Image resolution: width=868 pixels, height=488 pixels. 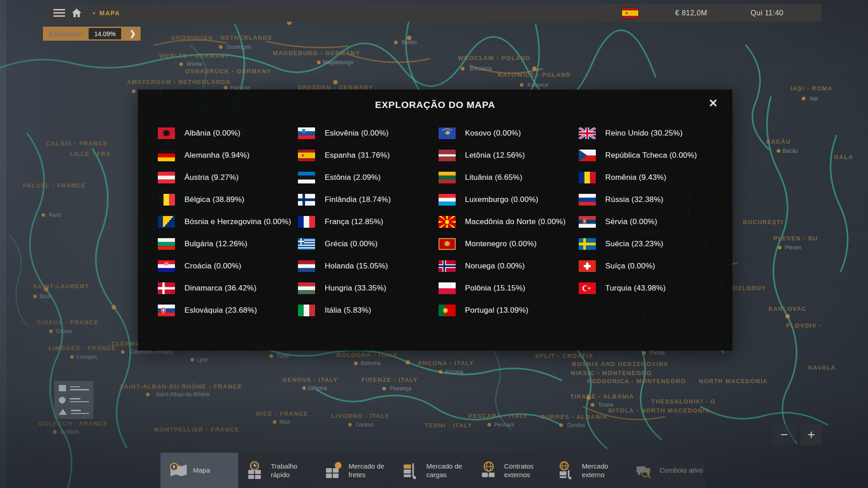 What do you see at coordinates (784, 435) in the screenshot?
I see `zoom-out-button: −` at bounding box center [784, 435].